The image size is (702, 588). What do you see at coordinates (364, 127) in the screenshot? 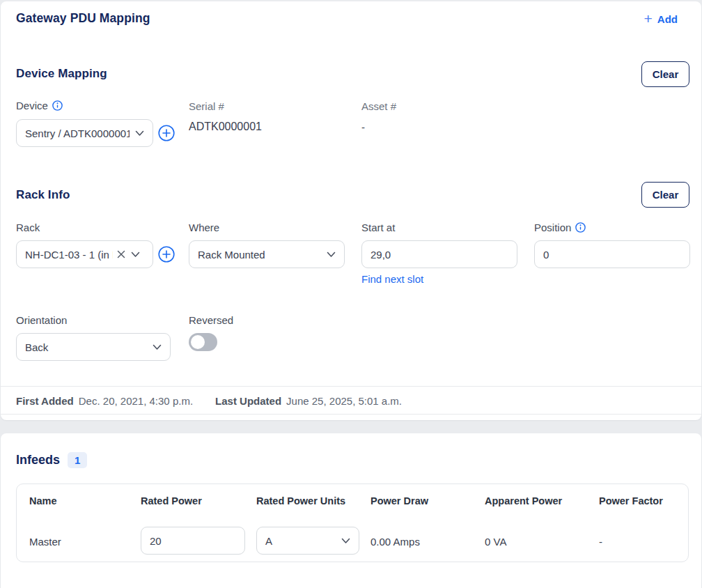
I see `asset-value: -` at bounding box center [364, 127].